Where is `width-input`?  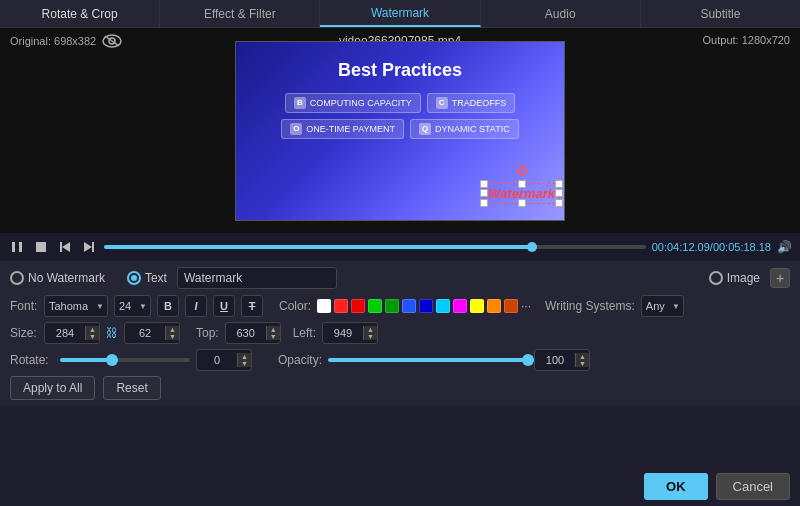 width-input is located at coordinates (65, 333).